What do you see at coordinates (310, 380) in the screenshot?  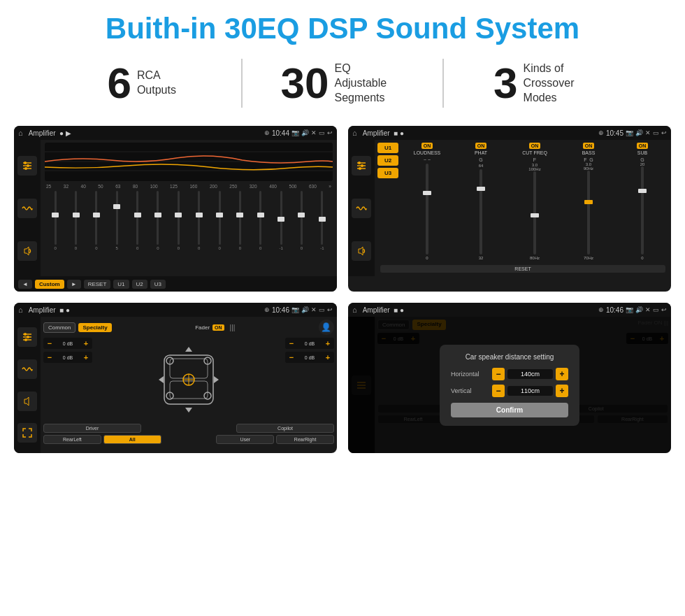 I see `speaker-right-panel: − 0 dB + − 0 dB +` at bounding box center [310, 380].